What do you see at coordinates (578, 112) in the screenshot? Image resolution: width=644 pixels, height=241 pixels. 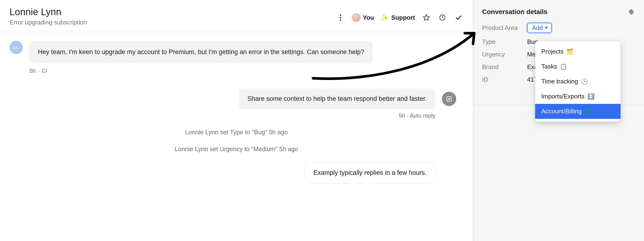 I see `dropdown-item-account-billing: Account/Billing 💲` at bounding box center [578, 112].